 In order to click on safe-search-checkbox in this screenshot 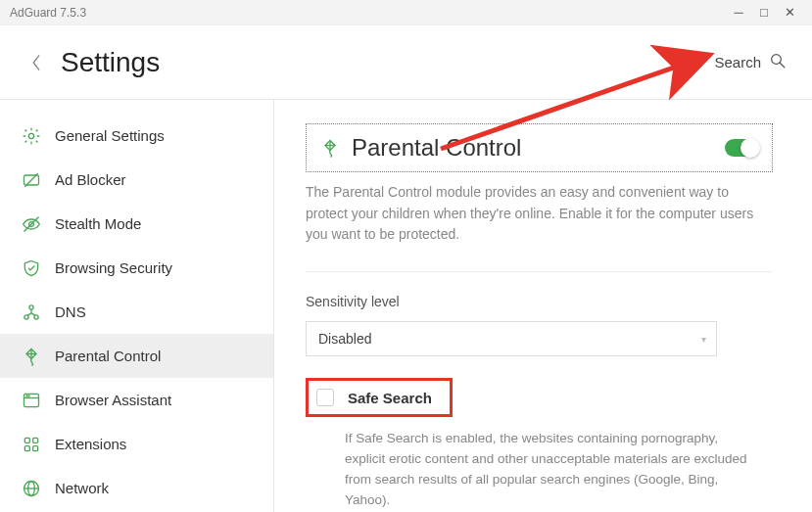, I will do `click(325, 397)`.